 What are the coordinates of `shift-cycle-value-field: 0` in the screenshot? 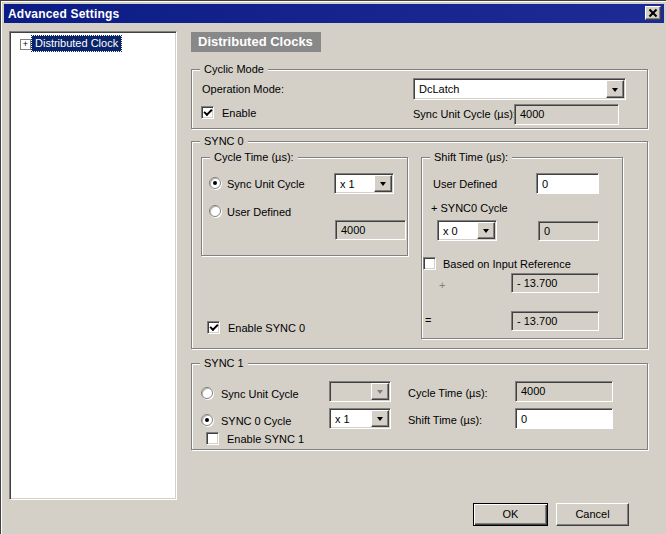 It's located at (568, 231).